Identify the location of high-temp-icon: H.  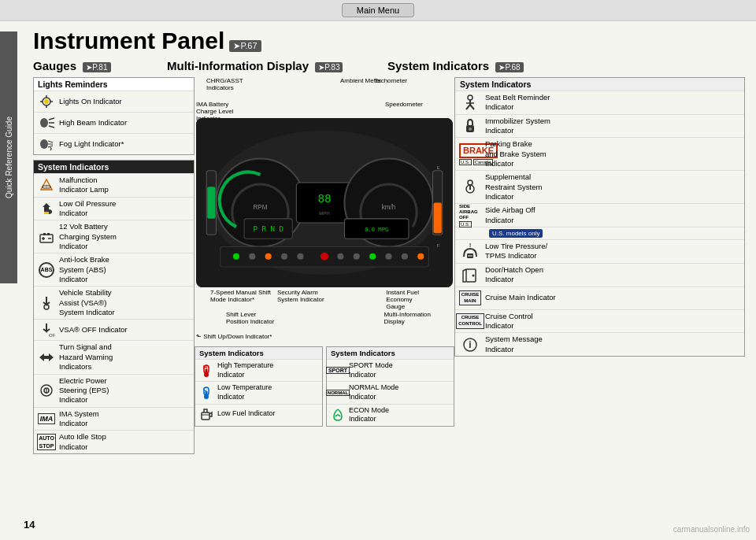
(206, 371).